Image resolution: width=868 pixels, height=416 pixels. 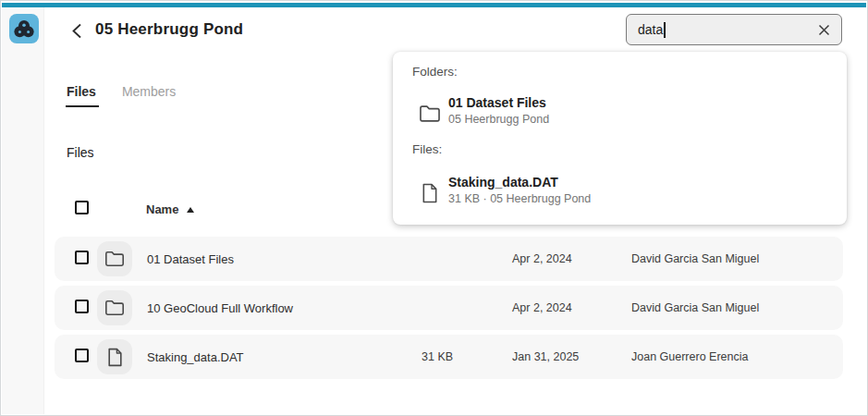 I want to click on tab-bar: Files Members, so click(x=121, y=96).